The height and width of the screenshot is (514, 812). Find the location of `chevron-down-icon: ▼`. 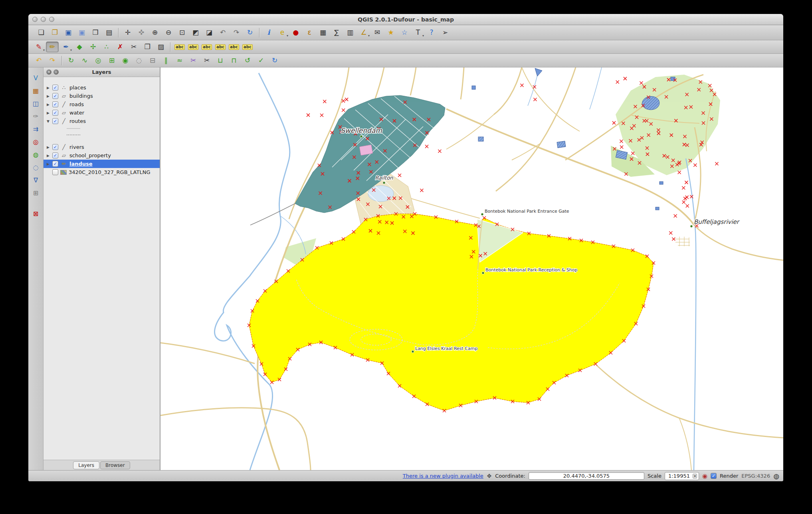

chevron-down-icon: ▼ is located at coordinates (48, 121).